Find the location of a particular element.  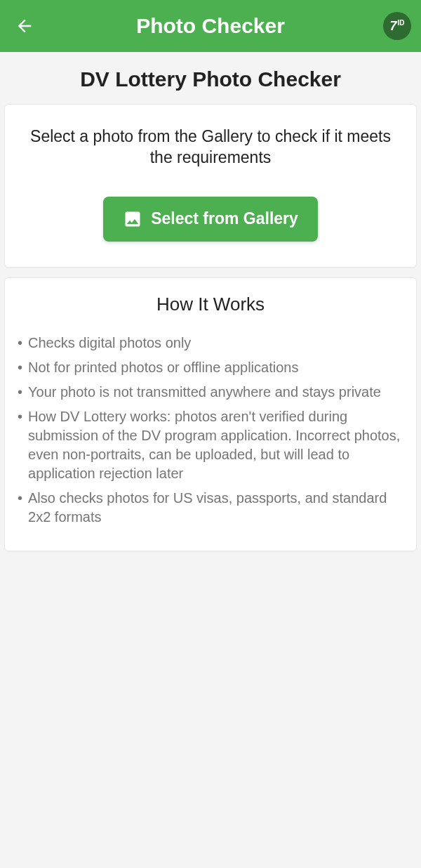

image-icon is located at coordinates (133, 219).